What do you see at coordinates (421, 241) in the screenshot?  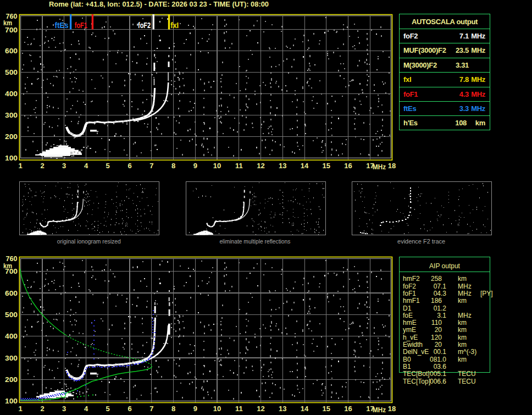 I see `svg-text: evidence F2 trace` at bounding box center [421, 241].